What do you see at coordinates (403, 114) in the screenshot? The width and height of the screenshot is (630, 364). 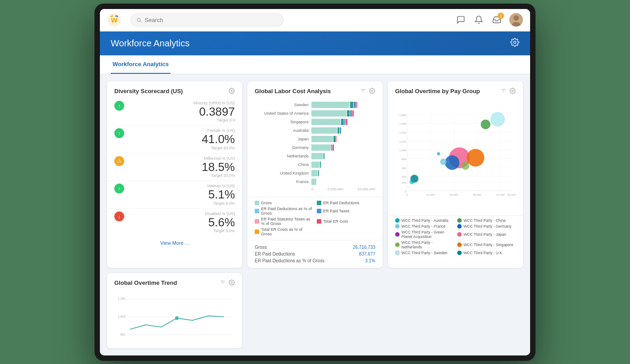 I see `svg-text: 1,800` at bounding box center [403, 114].